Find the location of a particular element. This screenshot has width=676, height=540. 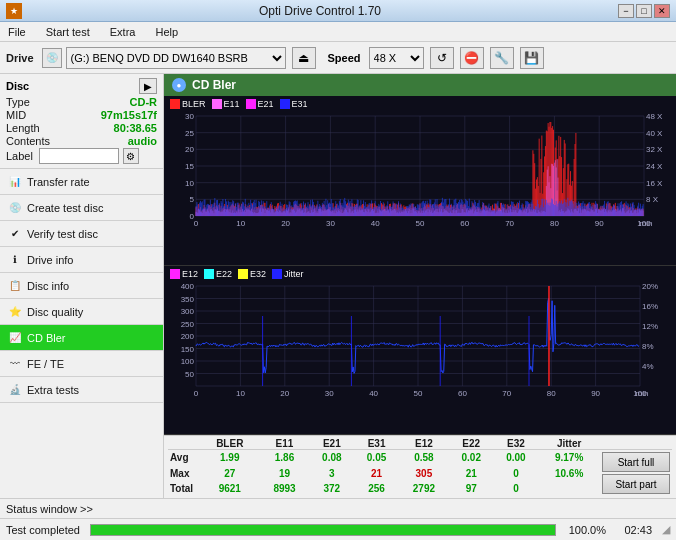

chart-header: ● CD Bler is located at coordinates (420, 85).